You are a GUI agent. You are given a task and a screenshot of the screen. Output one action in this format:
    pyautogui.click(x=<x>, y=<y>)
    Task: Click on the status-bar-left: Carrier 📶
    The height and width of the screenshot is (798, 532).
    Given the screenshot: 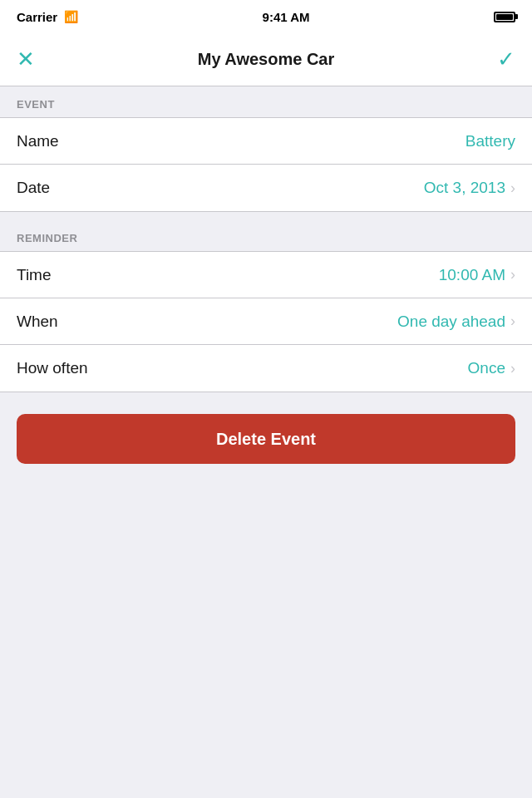 What is the action you would take?
    pyautogui.click(x=47, y=17)
    